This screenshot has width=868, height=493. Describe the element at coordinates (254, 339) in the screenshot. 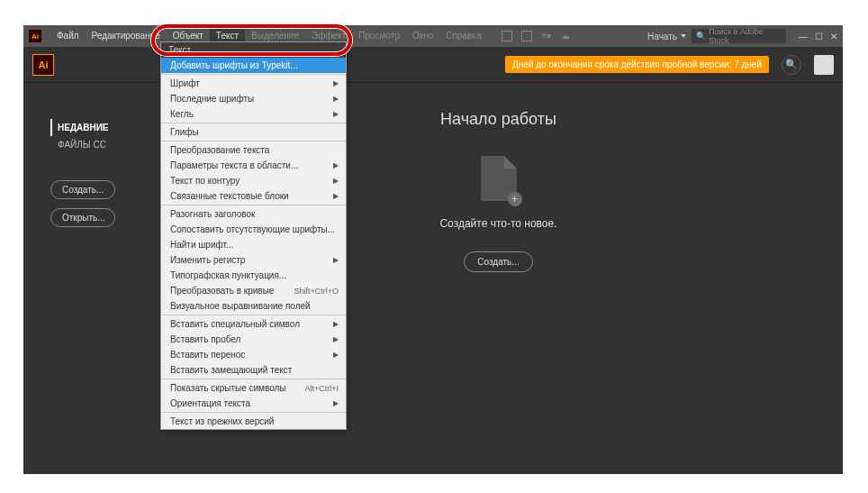

I see `menu-item: Вставить пробел▶` at that location.